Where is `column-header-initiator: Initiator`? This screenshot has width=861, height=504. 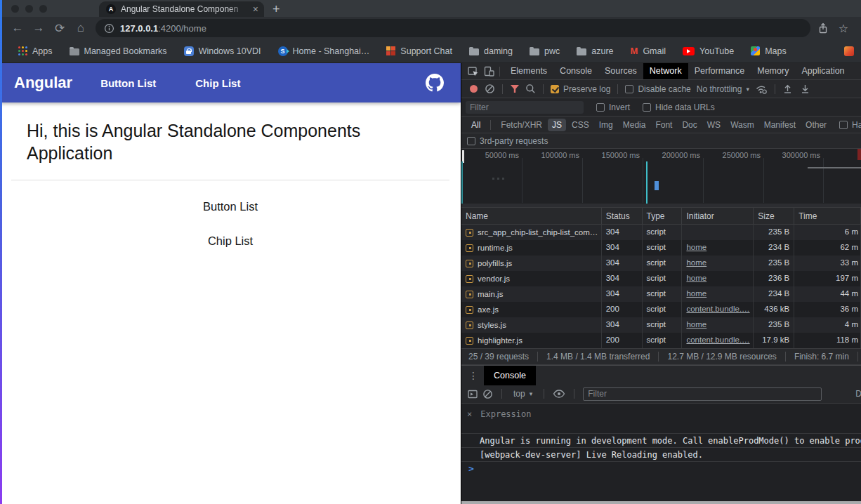
column-header-initiator: Initiator is located at coordinates (718, 216).